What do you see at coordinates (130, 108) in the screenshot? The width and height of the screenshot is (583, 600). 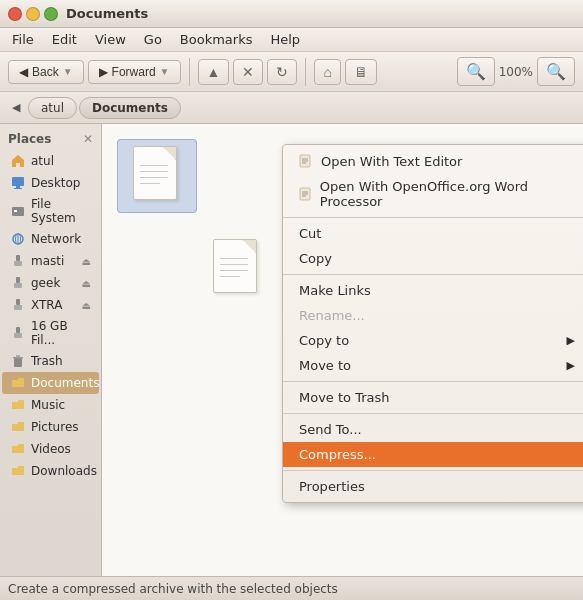 I see `breadcrumb-documents: Documents` at bounding box center [130, 108].